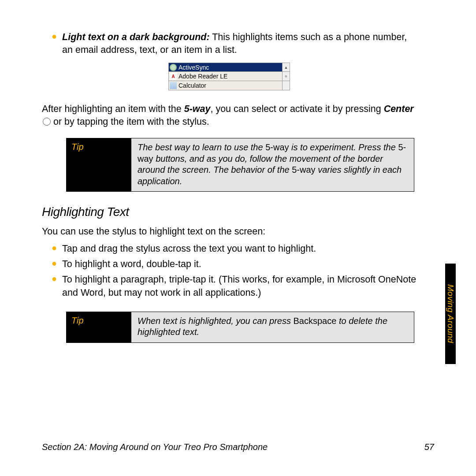 Image resolution: width=476 pixels, height=476 pixels. I want to click on list-item-adobe: A Adobe Reader LE, so click(225, 77).